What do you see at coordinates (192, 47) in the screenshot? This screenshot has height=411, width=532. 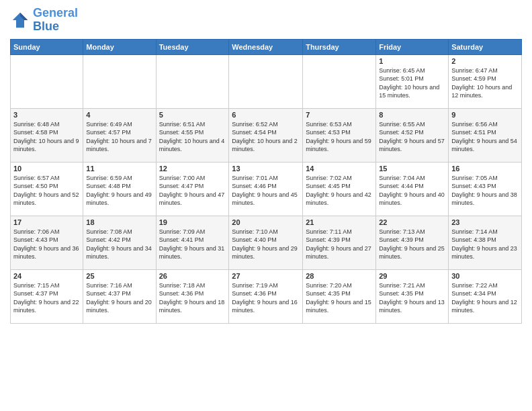 I see `calendar-day-header: Tuesday` at bounding box center [192, 47].